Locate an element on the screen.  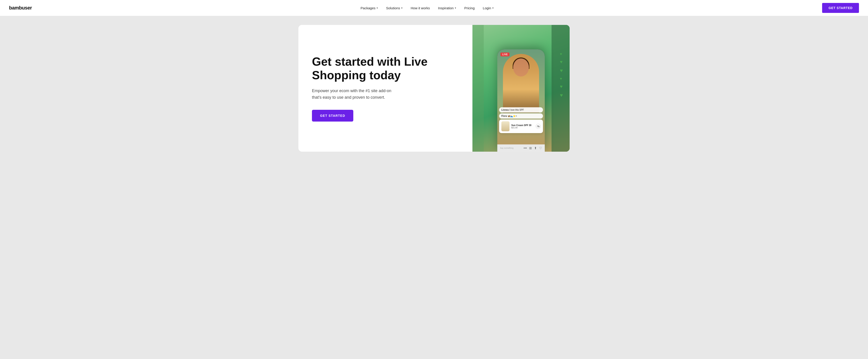
grid-icon: ⊞ is located at coordinates (530, 148).